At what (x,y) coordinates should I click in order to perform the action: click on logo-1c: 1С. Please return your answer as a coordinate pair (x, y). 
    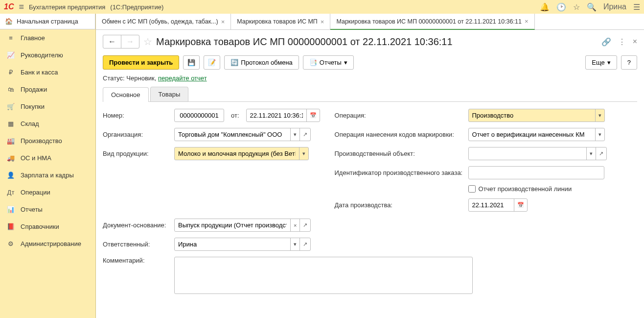
    Looking at the image, I should click on (9, 7).